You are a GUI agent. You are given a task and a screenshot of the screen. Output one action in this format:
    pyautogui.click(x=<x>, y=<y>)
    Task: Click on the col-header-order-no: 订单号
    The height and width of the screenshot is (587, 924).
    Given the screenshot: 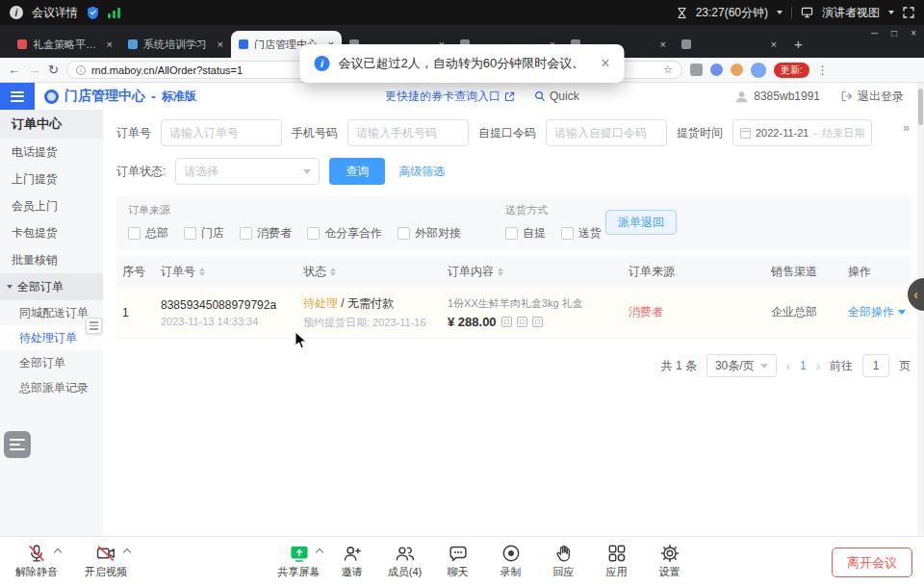 What is the action you would take?
    pyautogui.click(x=226, y=271)
    